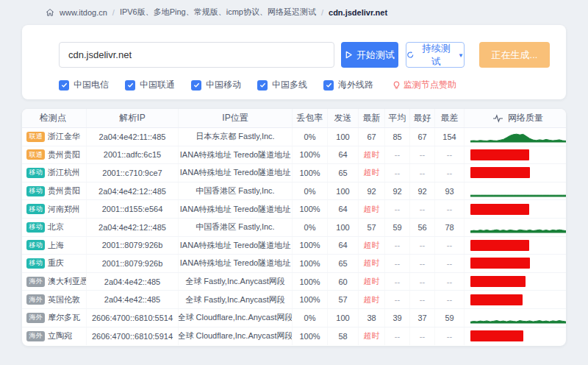  I want to click on resolved-ip: 2606:4700::6810:5514, so click(132, 318).